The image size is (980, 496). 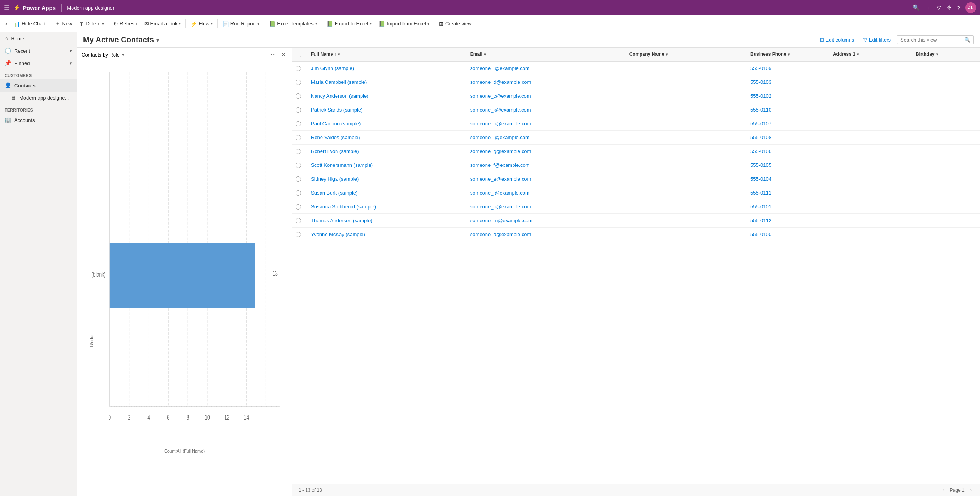 What do you see at coordinates (547, 124) in the screenshot?
I see `cell-email: someone_h@example.com` at bounding box center [547, 124].